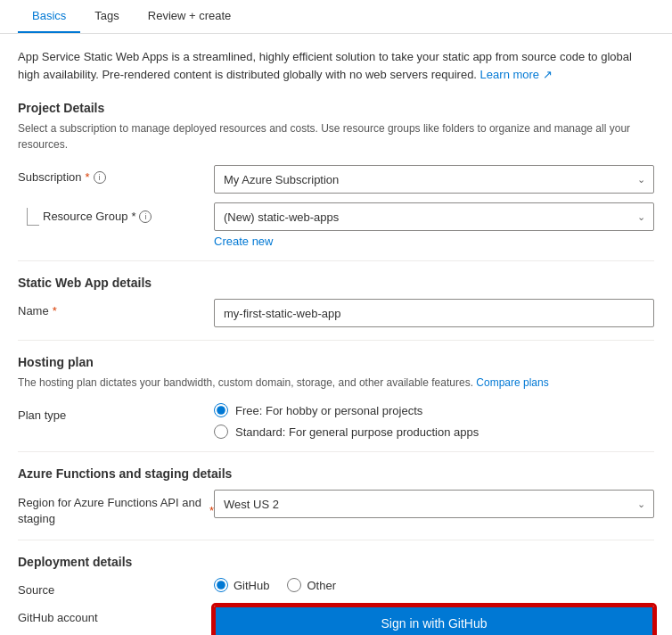 Image resolution: width=672 pixels, height=635 pixels. Describe the element at coordinates (434, 410) in the screenshot. I see `plan-free-option: Free: For hobby or personal projects` at that location.